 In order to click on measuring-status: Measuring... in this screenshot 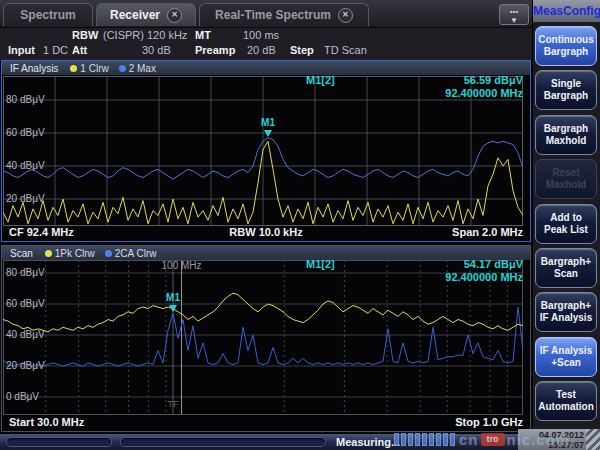, I will do `click(368, 442)`.